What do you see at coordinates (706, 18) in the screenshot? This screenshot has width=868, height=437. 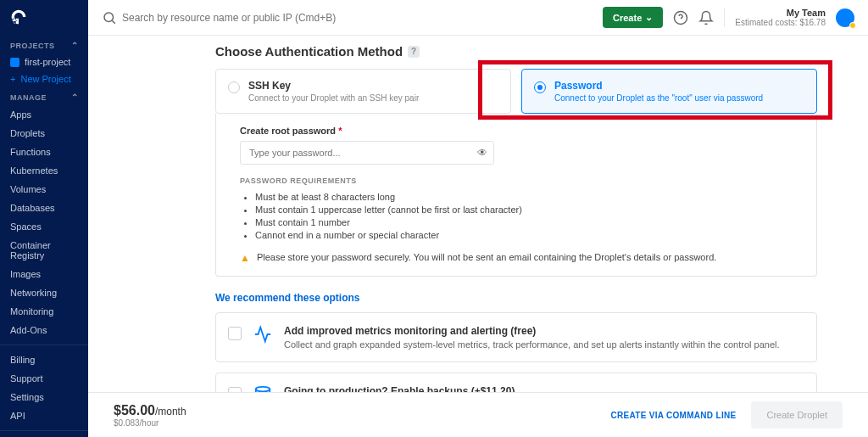 I see `bell-icon` at bounding box center [706, 18].